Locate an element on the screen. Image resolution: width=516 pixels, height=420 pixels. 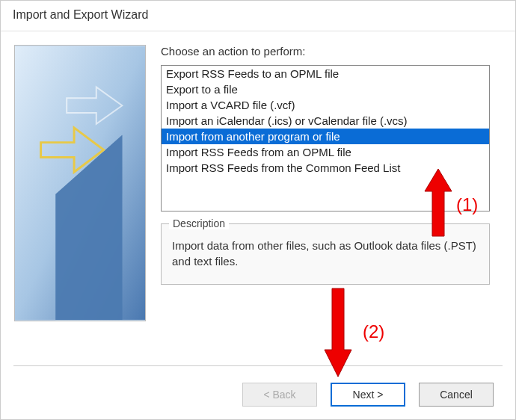
description-legend: Description is located at coordinates (199, 223).